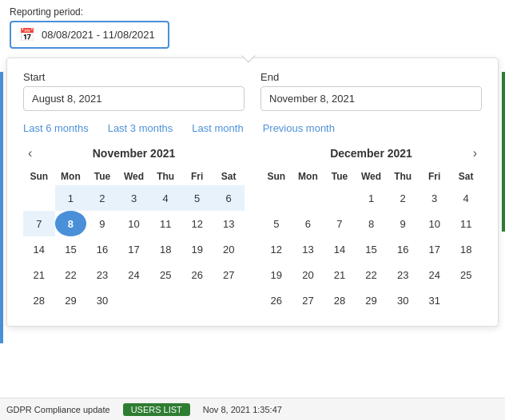 This screenshot has width=505, height=420. Describe the element at coordinates (243, 410) in the screenshot. I see `status-timestamp: Nov 8, 2021 1:35:47` at that location.